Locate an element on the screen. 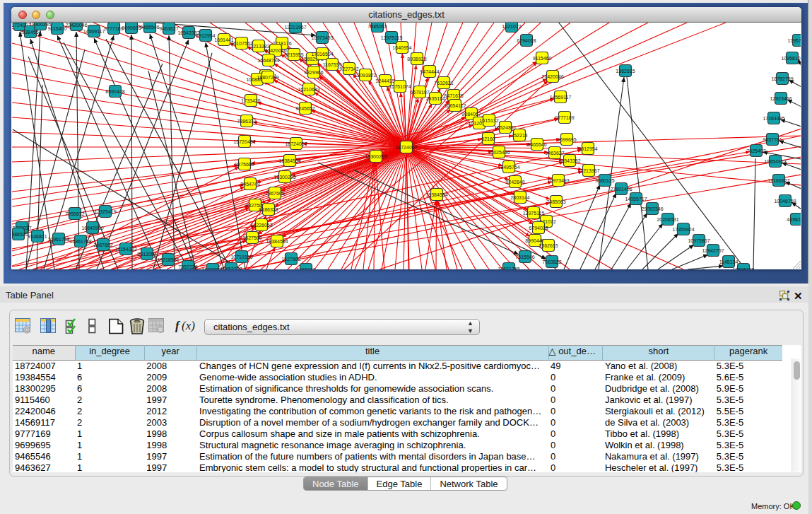  svg-text: 16524861 is located at coordinates (505, 127).